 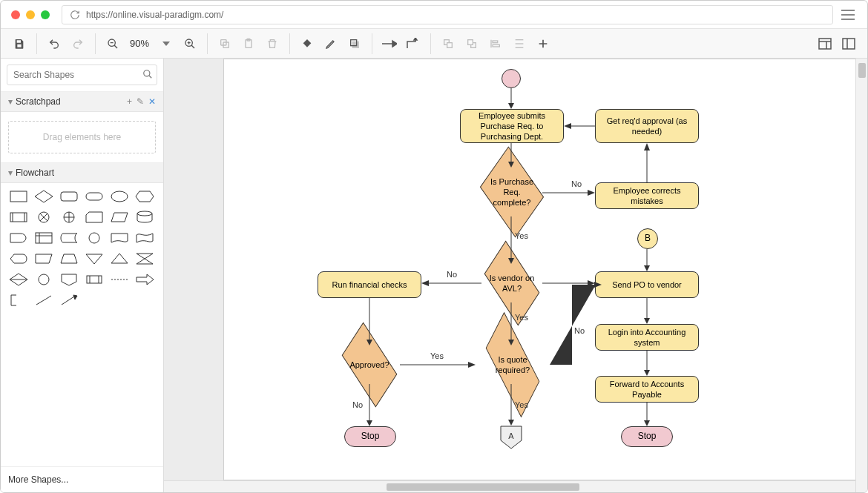 I want to click on line-color-button, so click(x=331, y=44).